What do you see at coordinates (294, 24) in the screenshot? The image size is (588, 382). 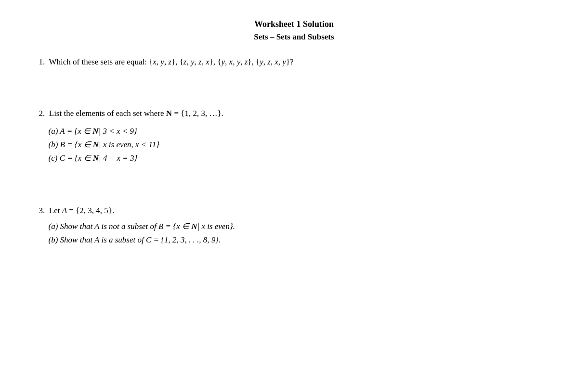 I see `main-title: Worksheet 1 Solution` at bounding box center [294, 24].